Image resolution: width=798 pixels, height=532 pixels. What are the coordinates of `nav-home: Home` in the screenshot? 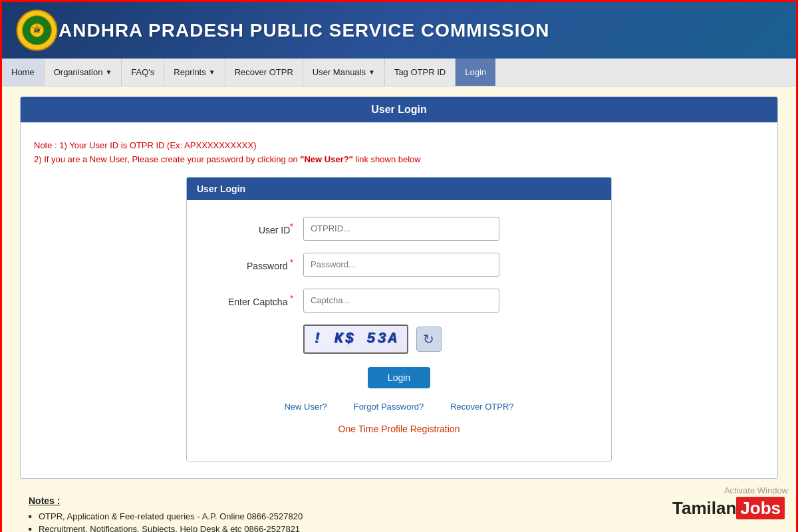 It's located at (23, 72).